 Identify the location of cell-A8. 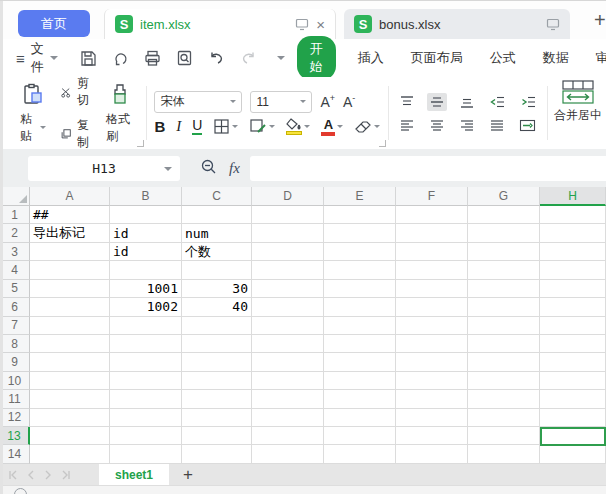
(70, 344).